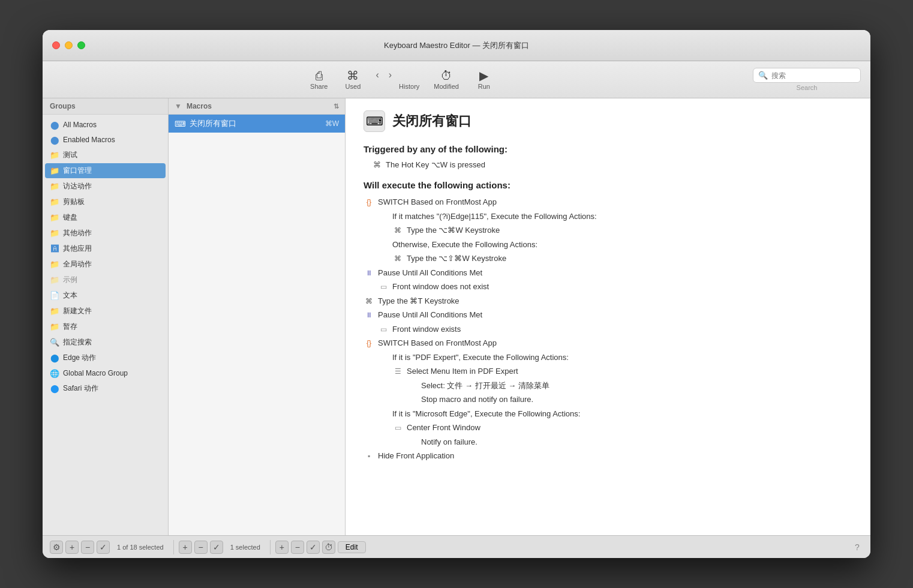 This screenshot has height=588, width=913. I want to click on window-icon-7: ▭, so click(383, 287).